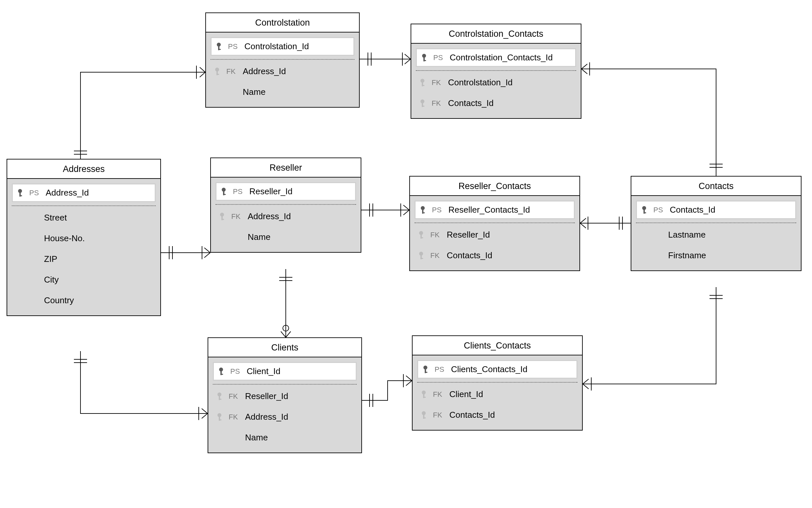 This screenshot has width=812, height=508. What do you see at coordinates (84, 300) in the screenshot?
I see `column-row: Country` at bounding box center [84, 300].